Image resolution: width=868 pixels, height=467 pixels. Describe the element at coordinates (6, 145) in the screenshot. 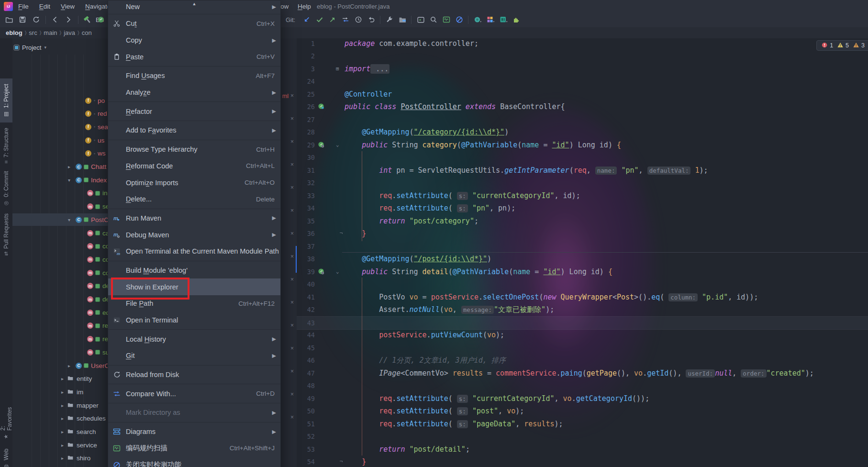

I see `stripe-button----structure: ≡7: Structure` at that location.